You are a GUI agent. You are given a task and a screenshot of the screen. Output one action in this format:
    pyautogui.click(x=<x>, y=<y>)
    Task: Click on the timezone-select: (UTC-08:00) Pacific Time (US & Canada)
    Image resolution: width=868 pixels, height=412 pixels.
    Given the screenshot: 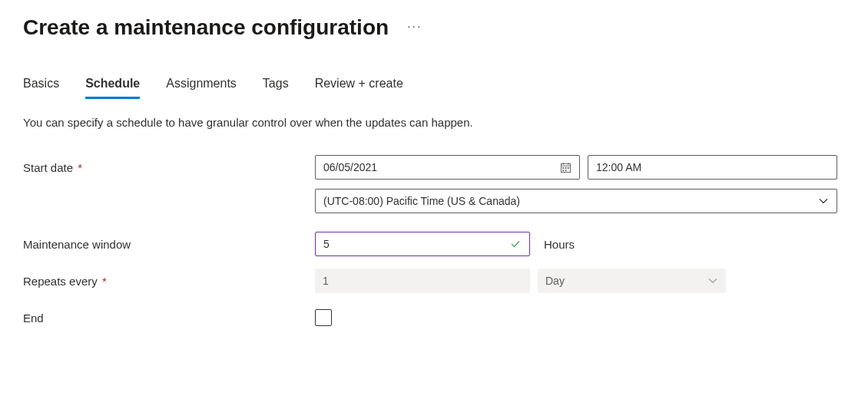 What is the action you would take?
    pyautogui.click(x=576, y=201)
    